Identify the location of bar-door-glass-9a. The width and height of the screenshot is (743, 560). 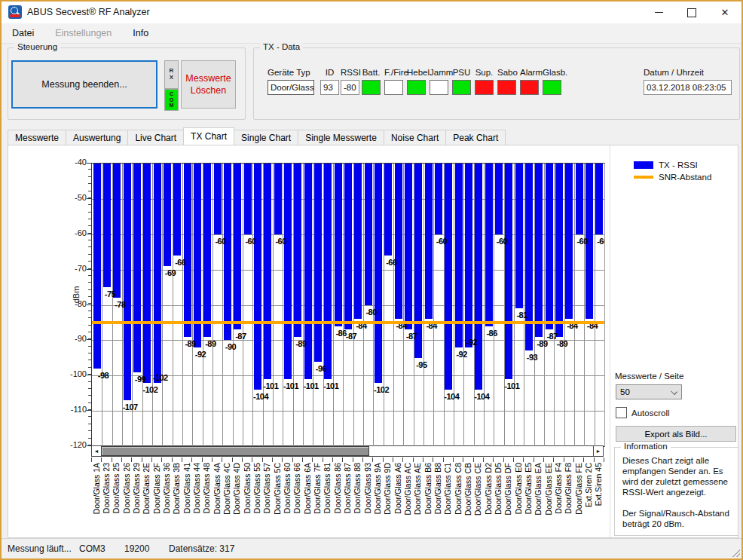
(378, 273).